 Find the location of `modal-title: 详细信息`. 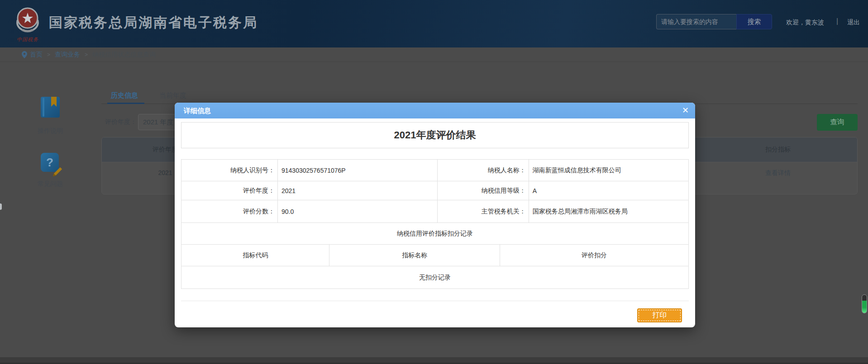

modal-title: 详细信息 is located at coordinates (197, 110).